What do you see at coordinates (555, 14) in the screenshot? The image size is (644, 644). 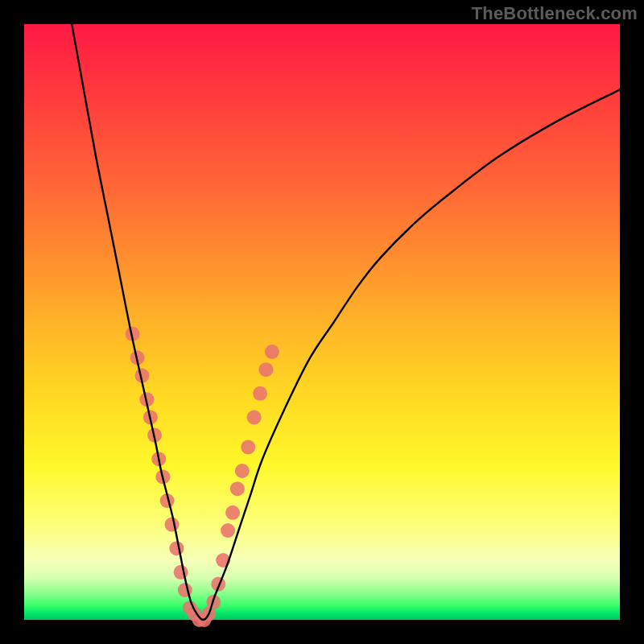 I see `watermark-text: TheBottleneck.com` at bounding box center [555, 14].